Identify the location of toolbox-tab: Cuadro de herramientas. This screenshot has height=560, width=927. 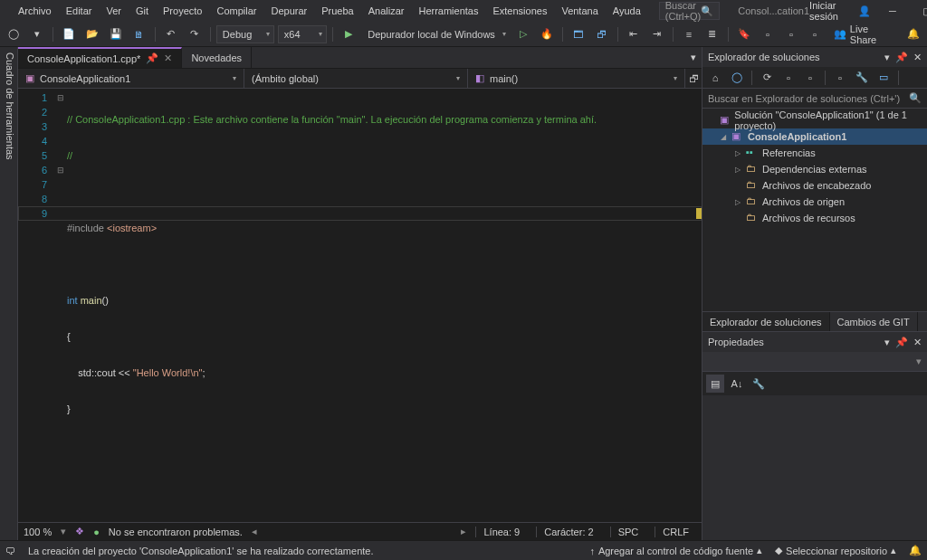
(9, 293).